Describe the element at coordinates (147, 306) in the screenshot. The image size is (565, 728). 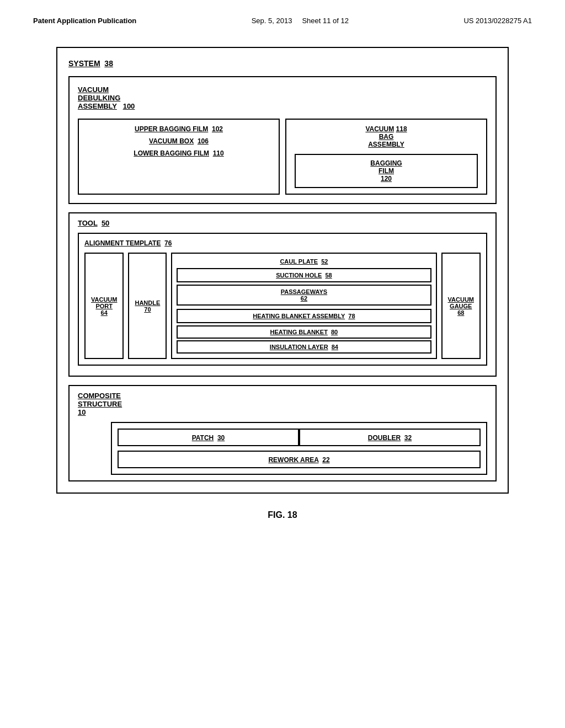
I see `handle-box: HANDLE 70` at that location.